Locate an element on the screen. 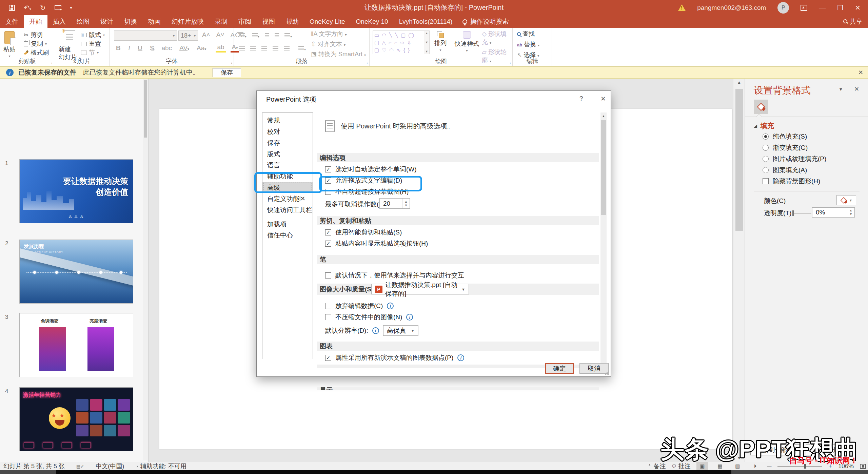 The image size is (868, 474). spellcheck-icon: ▤✓ is located at coordinates (80, 466).